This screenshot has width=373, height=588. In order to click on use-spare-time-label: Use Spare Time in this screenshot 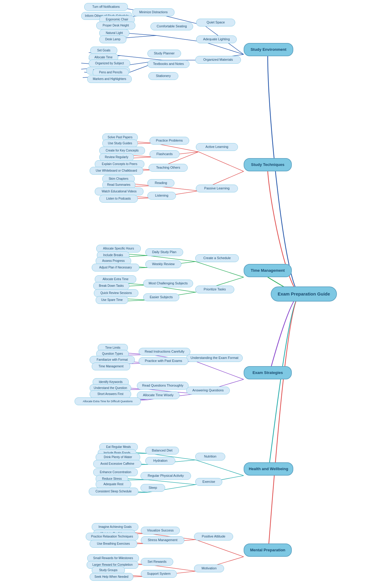, I will do `click(112, 300)`.